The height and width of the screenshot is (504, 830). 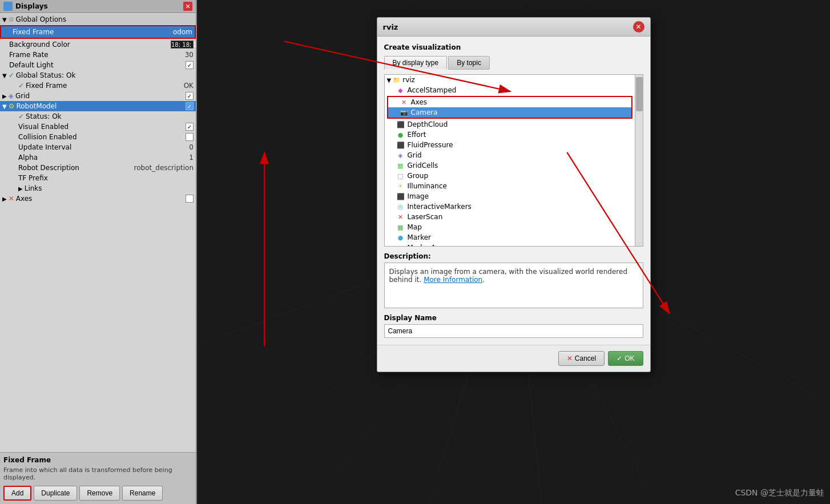 What do you see at coordinates (98, 478) in the screenshot?
I see `displays-footer: Fixed Frame Frame into which all data is…` at bounding box center [98, 478].